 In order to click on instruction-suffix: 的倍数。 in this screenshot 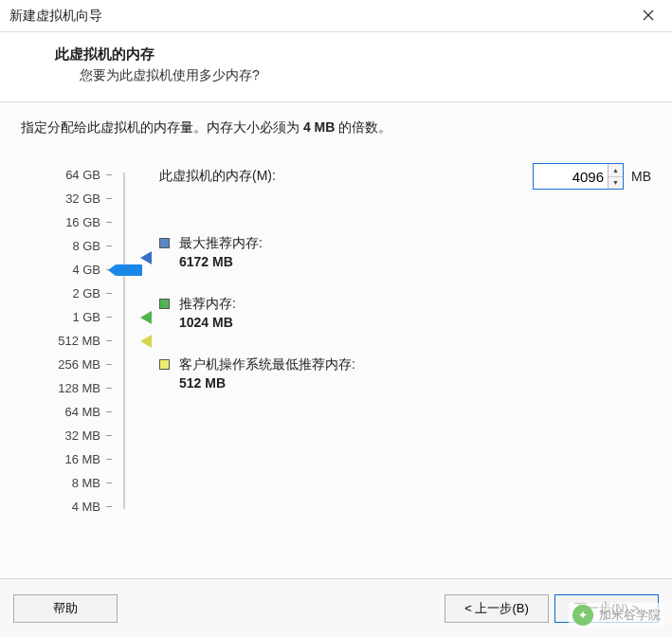, I will do `click(363, 127)`.